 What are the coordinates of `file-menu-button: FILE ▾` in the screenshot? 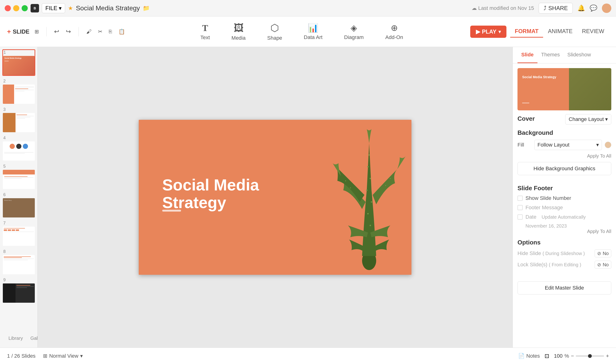 It's located at (54, 8).